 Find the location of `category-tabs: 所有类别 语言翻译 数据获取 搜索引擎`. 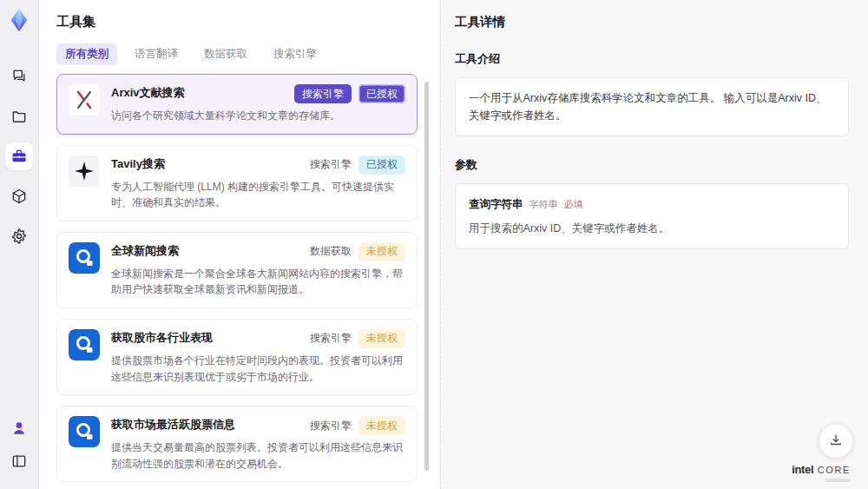

category-tabs: 所有类别 语言翻译 数据获取 搜索引擎 is located at coordinates (237, 54).